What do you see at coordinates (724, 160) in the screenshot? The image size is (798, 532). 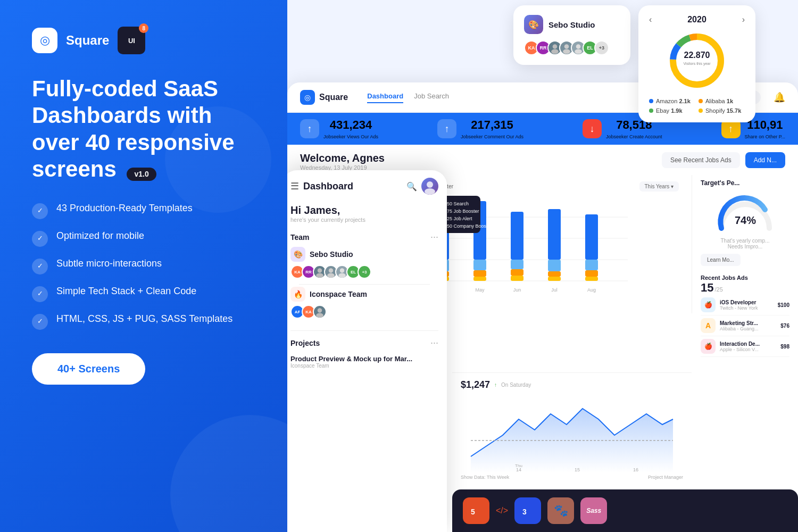 I see `action-buttons: See Recent Jobs Ads Add N...` at bounding box center [724, 160].